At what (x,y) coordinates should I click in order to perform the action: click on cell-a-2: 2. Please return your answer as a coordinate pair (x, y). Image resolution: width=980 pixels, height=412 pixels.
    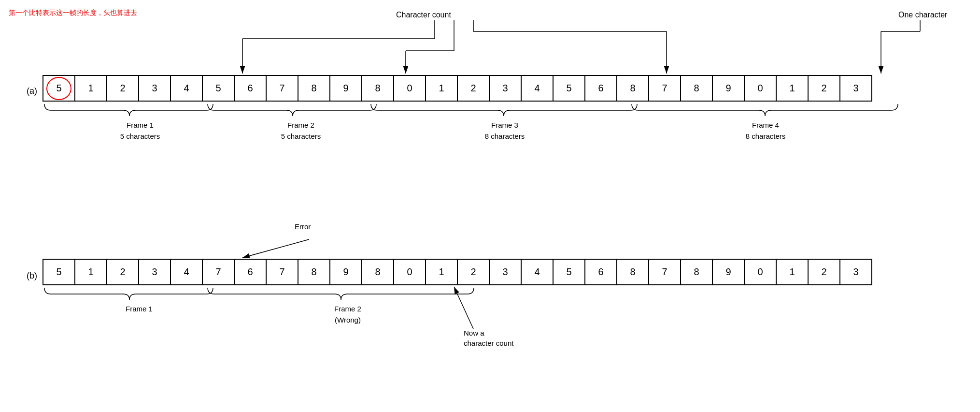
    Looking at the image, I should click on (123, 88).